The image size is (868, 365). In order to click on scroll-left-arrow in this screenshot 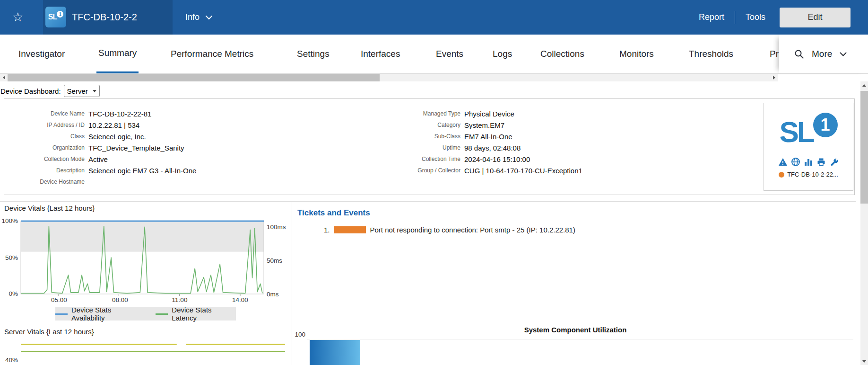, I will do `click(4, 78)`.